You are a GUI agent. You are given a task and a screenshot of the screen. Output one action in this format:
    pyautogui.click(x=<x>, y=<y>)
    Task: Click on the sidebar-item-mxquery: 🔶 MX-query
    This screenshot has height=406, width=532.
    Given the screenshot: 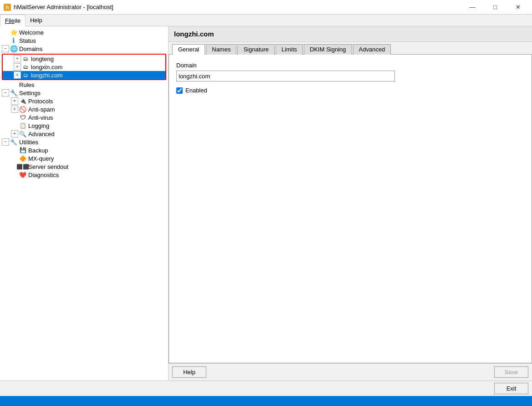 What is the action you would take?
    pyautogui.click(x=84, y=158)
    